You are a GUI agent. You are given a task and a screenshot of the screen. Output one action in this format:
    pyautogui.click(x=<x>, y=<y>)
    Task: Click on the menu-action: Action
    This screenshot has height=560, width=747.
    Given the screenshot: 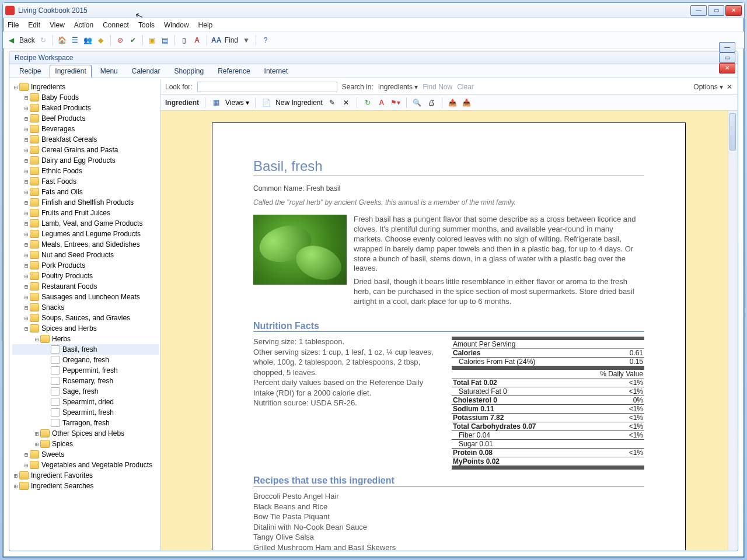 What is the action you would take?
    pyautogui.click(x=84, y=25)
    